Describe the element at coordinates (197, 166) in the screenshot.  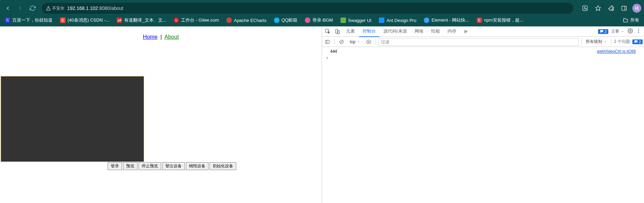
I see `destroy-device-button: 销毁设备` at that location.